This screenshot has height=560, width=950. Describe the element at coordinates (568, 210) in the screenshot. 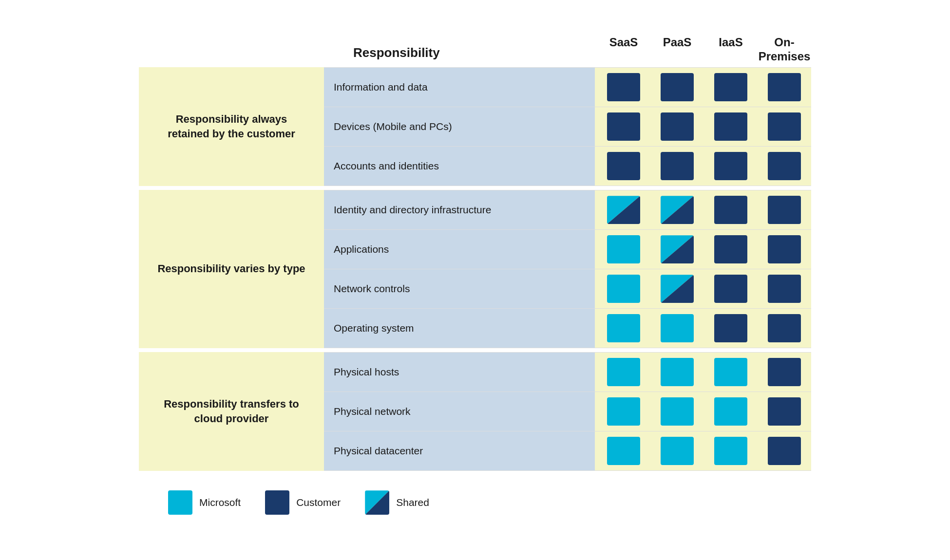

I see `table-row: Identity and directory infrastructure` at that location.